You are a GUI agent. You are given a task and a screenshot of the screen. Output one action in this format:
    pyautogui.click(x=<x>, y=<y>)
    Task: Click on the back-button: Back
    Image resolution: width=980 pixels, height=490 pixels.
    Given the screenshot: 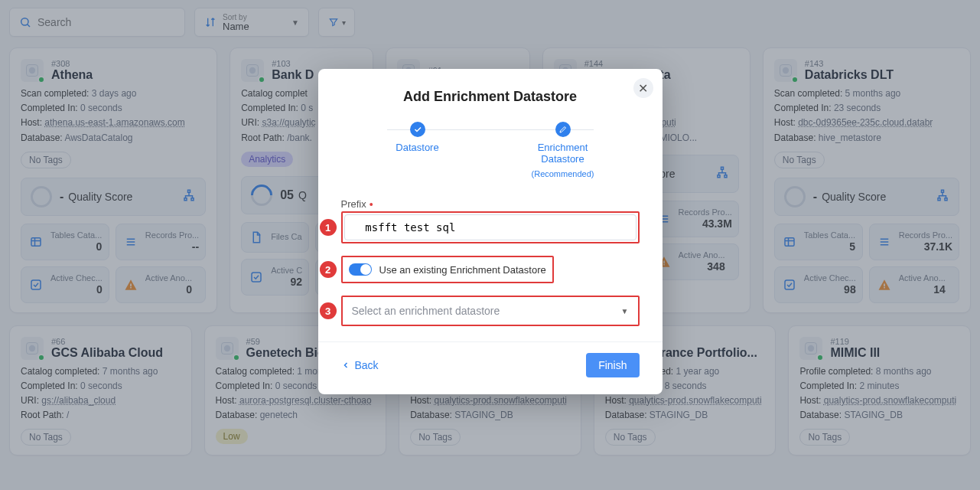 What is the action you would take?
    pyautogui.click(x=360, y=365)
    